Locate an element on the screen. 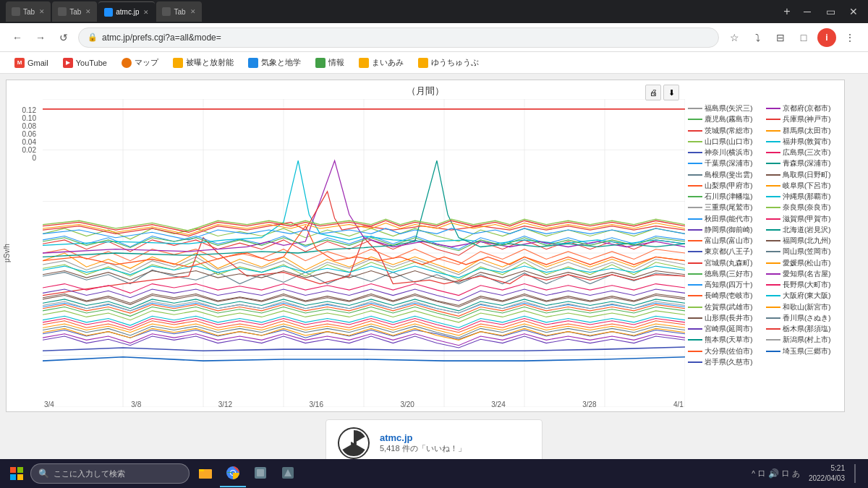 Image resolution: width=868 pixels, height=488 pixels. legend-item: 栃木県(那須塩) is located at coordinates (804, 329).